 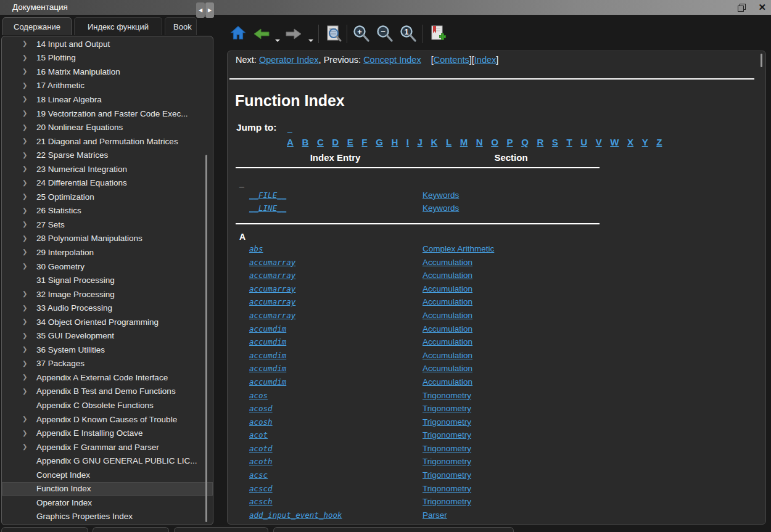 What do you see at coordinates (645, 142) in the screenshot?
I see `jump-letter-y: Y` at bounding box center [645, 142].